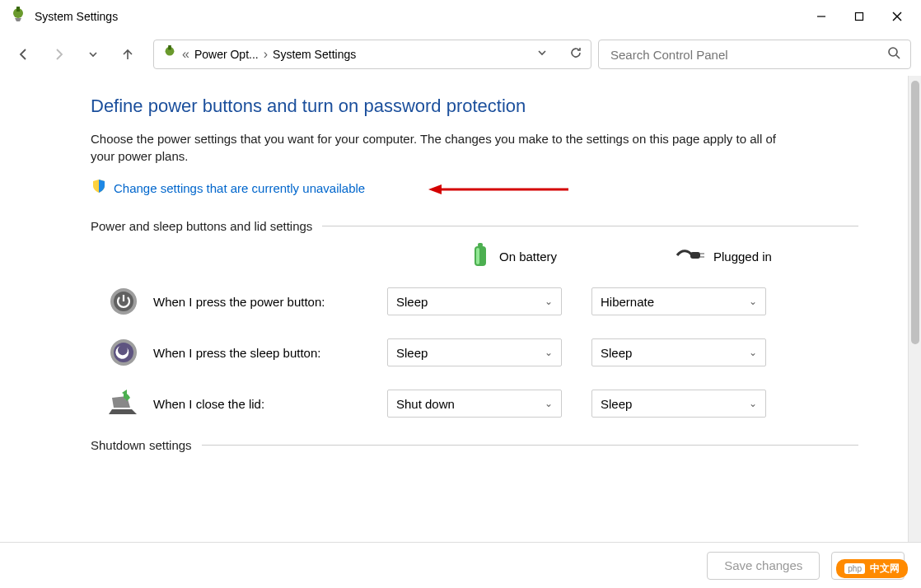 This screenshot has width=921, height=588. I want to click on minimize-button, so click(821, 16).